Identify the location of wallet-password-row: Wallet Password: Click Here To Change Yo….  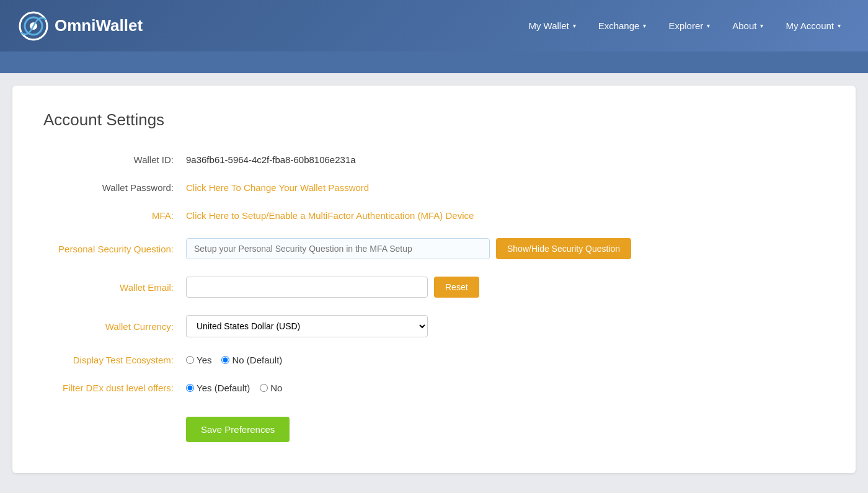
(434, 187).